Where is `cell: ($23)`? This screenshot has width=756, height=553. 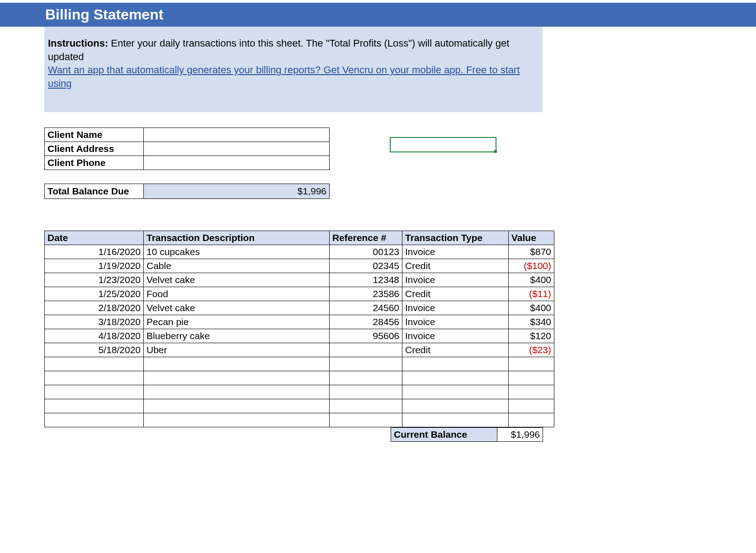 cell: ($23) is located at coordinates (532, 350).